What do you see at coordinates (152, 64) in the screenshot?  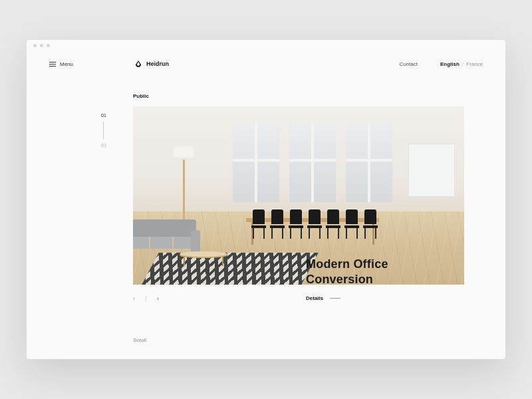 I see `logo: Heidrun` at bounding box center [152, 64].